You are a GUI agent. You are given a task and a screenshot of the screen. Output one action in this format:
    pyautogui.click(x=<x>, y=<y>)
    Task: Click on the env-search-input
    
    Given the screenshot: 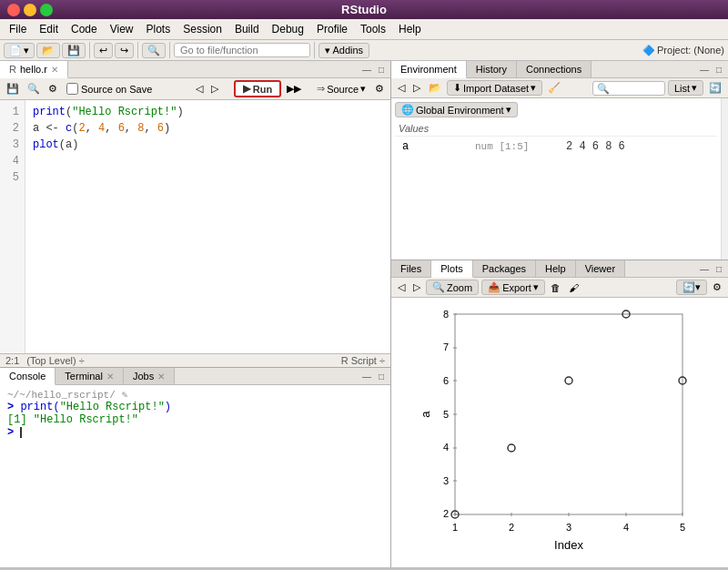 What is the action you would take?
    pyautogui.click(x=629, y=88)
    